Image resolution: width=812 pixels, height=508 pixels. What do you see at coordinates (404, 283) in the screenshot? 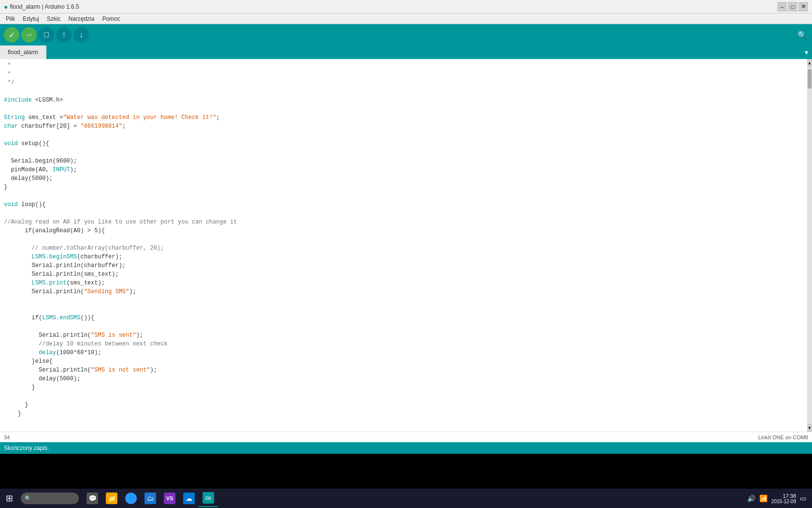
I see `code-line: LSMS.print(sms_text);` at bounding box center [404, 283].